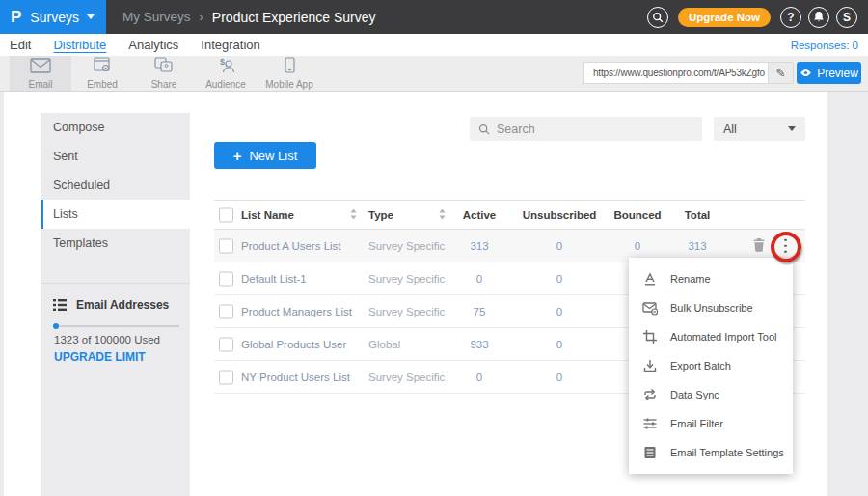 The width and height of the screenshot is (868, 496). What do you see at coordinates (294, 17) in the screenshot?
I see `page-title: Product Experience Survey` at bounding box center [294, 17].